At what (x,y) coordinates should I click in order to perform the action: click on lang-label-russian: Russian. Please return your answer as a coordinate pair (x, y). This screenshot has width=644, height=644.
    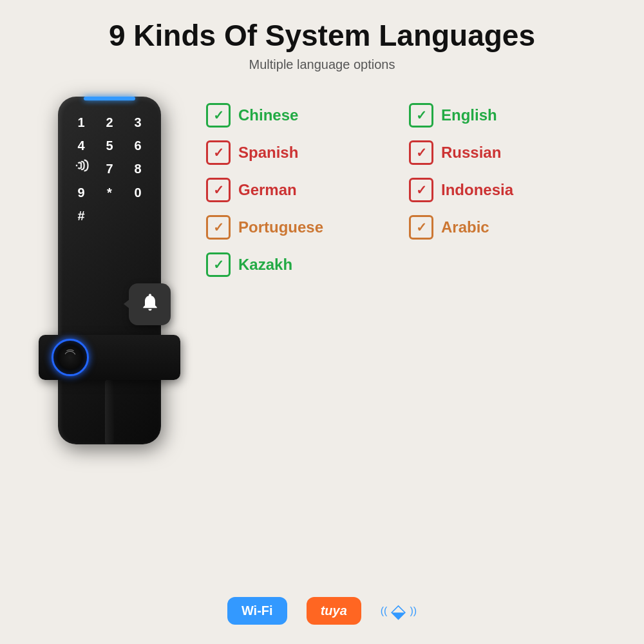
    Looking at the image, I should click on (471, 153).